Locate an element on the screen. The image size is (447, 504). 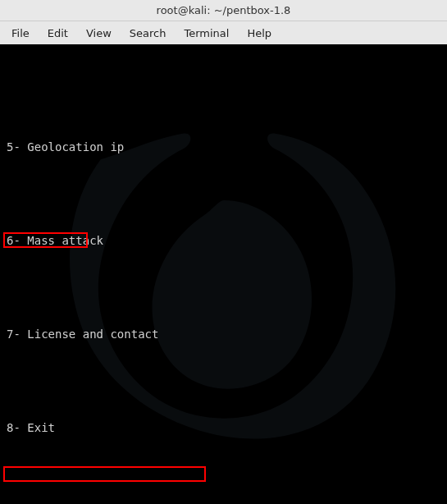
terminal-line: 8- Exit is located at coordinates (223, 428).